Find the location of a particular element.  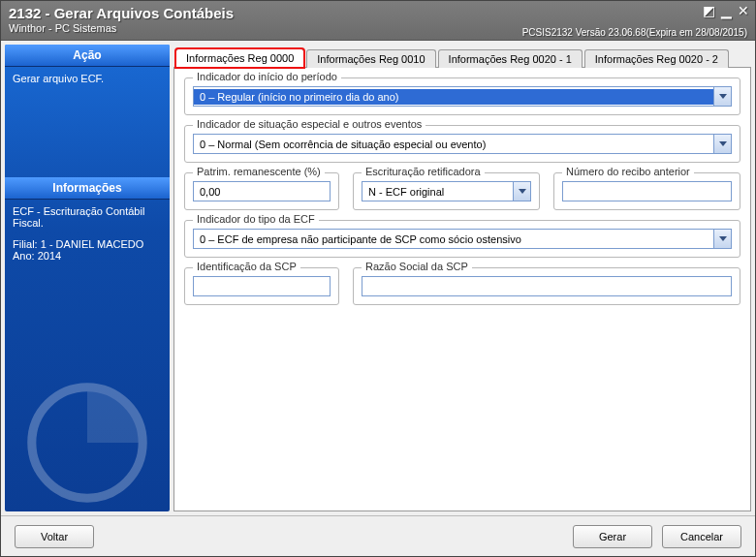

restore-icon: ◩ is located at coordinates (709, 11).